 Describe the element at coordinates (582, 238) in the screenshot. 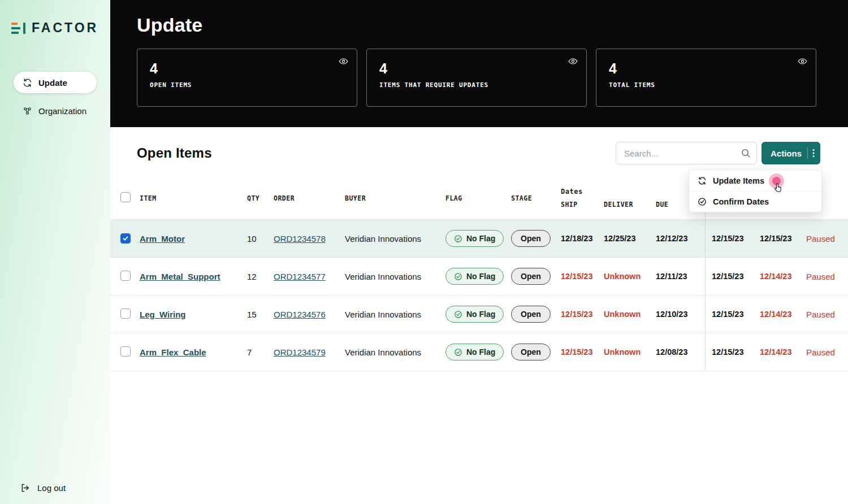

I see `date-cell: 12/18/23` at that location.